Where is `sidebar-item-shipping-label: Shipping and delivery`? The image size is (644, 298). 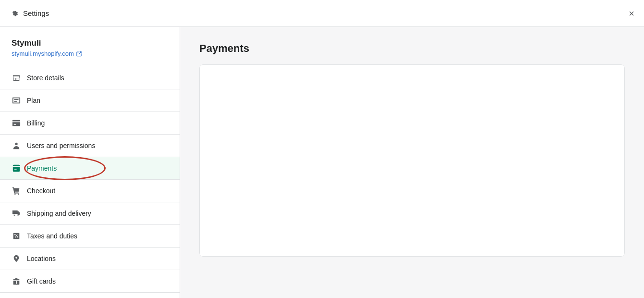 sidebar-item-shipping-label: Shipping and delivery is located at coordinates (59, 213).